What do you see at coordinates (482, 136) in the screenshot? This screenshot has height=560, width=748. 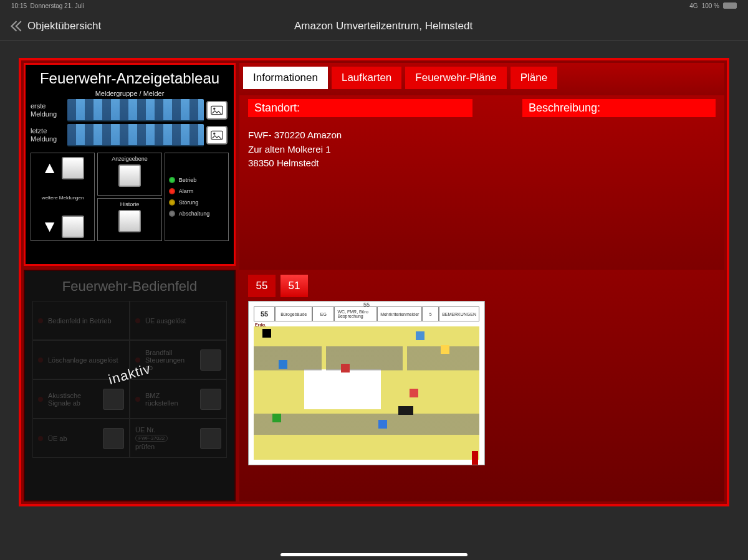 I see `standort-line1: FWF- 370220 Amazon` at bounding box center [482, 136].